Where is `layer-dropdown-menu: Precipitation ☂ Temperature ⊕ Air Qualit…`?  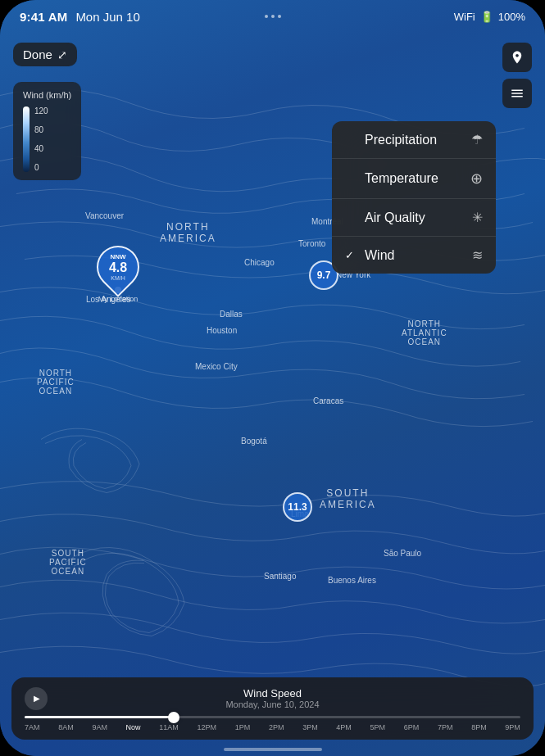 layer-dropdown-menu: Precipitation ☂ Temperature ⊕ Air Qualit… is located at coordinates (414, 197).